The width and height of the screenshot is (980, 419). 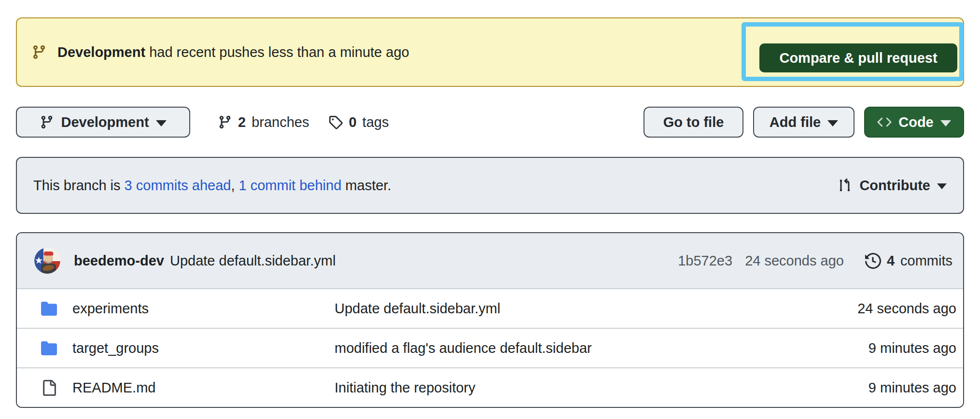 What do you see at coordinates (291, 185) in the screenshot?
I see `commit-behind-link: 1 commit behind` at bounding box center [291, 185].